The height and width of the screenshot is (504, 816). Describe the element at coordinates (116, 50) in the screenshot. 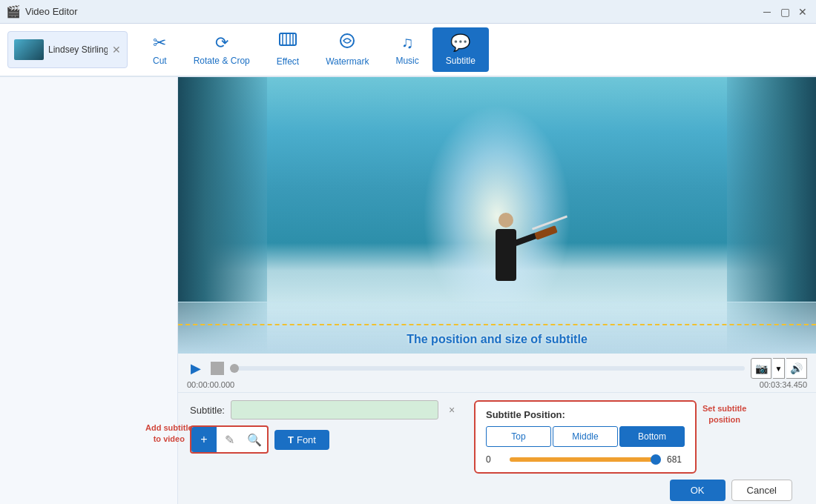

I see `close-tab-button: ✕` at that location.